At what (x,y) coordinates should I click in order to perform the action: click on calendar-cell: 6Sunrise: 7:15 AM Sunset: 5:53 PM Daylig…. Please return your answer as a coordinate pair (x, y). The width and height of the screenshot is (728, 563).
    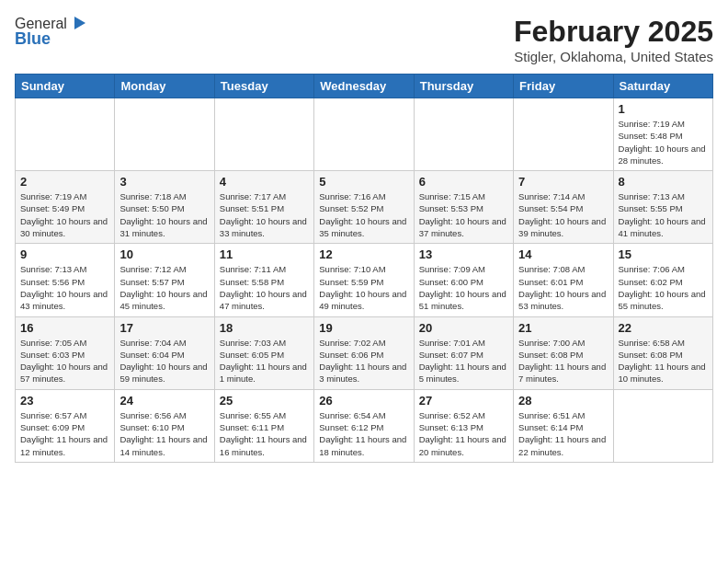
    Looking at the image, I should click on (463, 208).